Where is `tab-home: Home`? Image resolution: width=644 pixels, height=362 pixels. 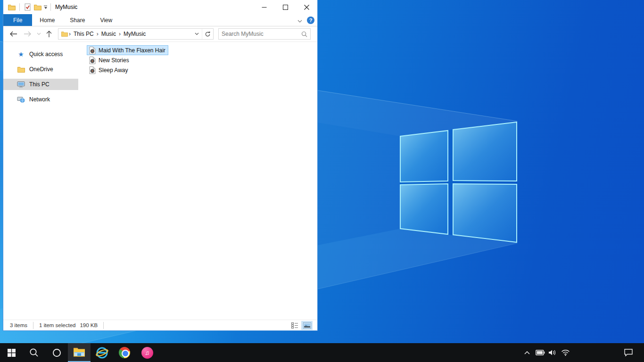
tab-home: Home is located at coordinates (47, 20).